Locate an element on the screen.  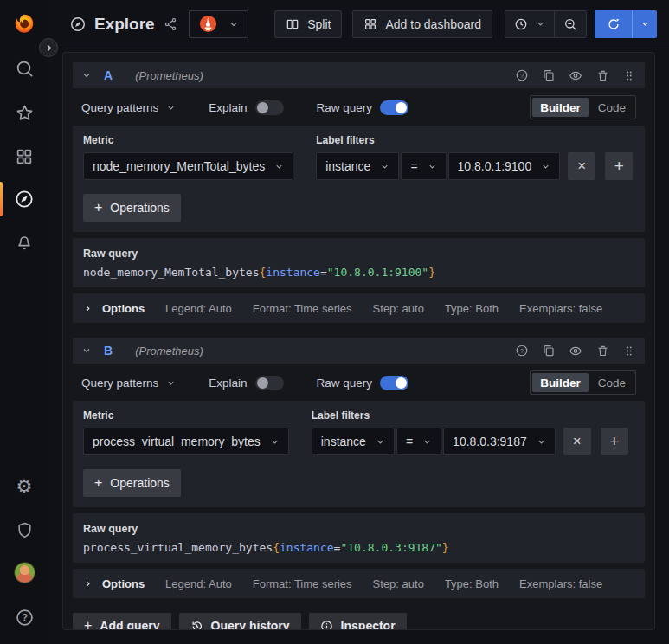
add-query-button: + Add query is located at coordinates (122, 621).